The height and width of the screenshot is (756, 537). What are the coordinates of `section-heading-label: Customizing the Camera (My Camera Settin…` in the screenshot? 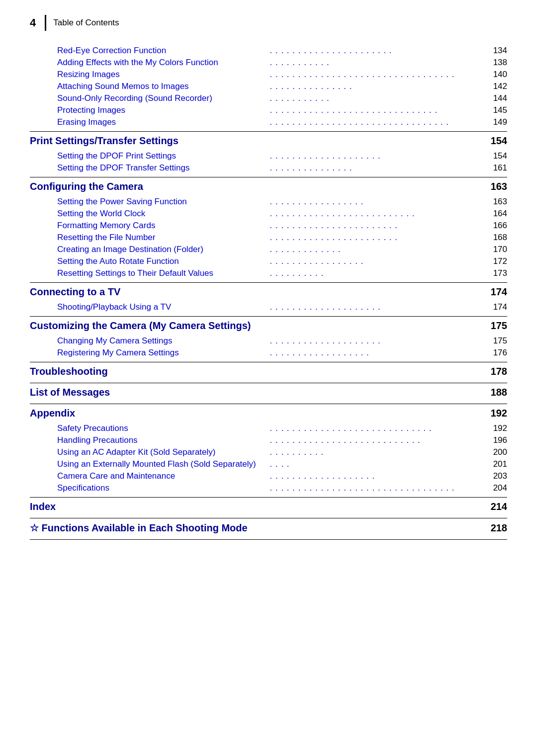 It's located at (140, 326).